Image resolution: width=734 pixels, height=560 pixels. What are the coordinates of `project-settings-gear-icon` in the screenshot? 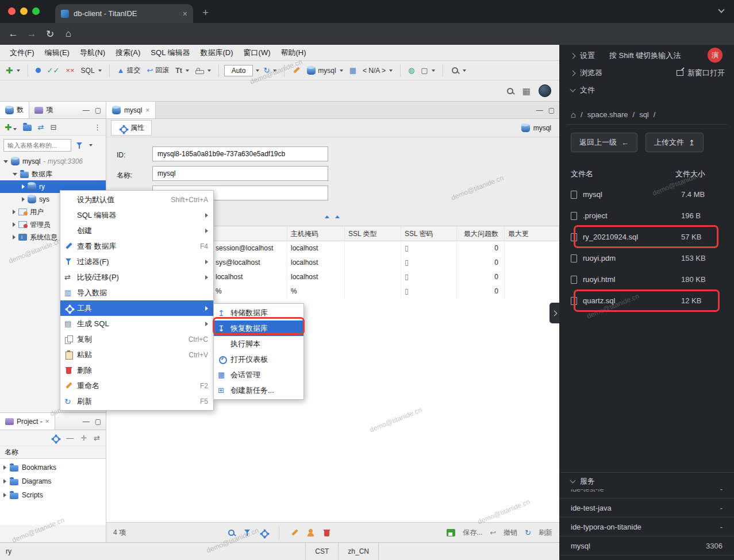 It's located at (55, 438).